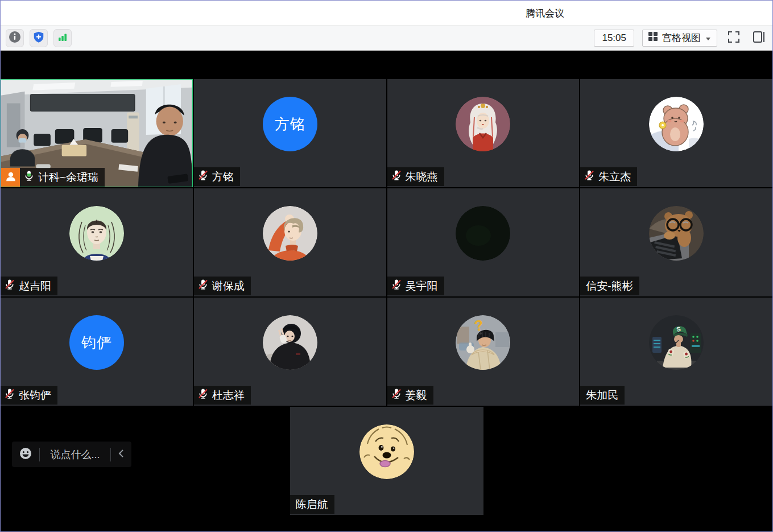  Describe the element at coordinates (422, 177) in the screenshot. I see `participant-name: 朱晓燕` at that location.